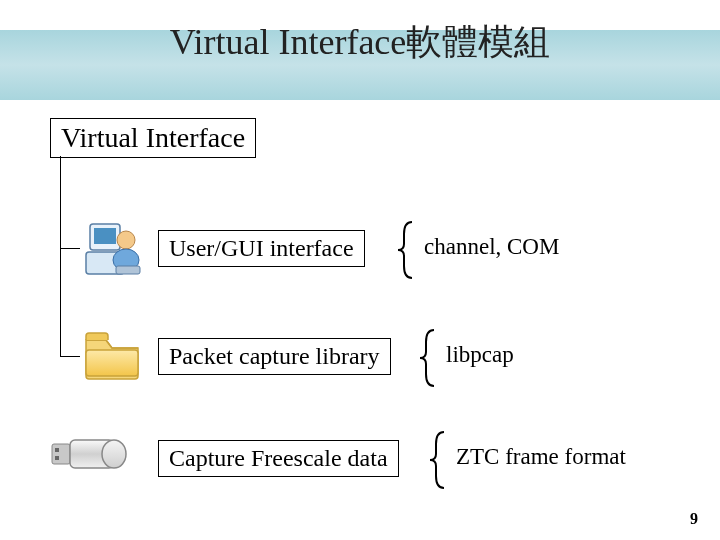 Image resolution: width=720 pixels, height=540 pixels. Describe the element at coordinates (262, 248) in the screenshot. I see `row1-label: User/GUI interface` at that location.